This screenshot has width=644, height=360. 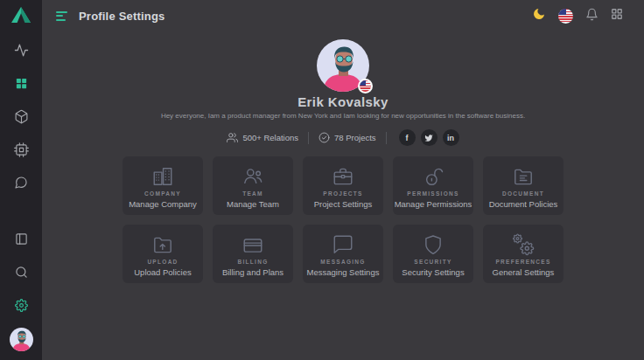 What do you see at coordinates (343, 177) in the screenshot?
I see `projects-icon` at bounding box center [343, 177].